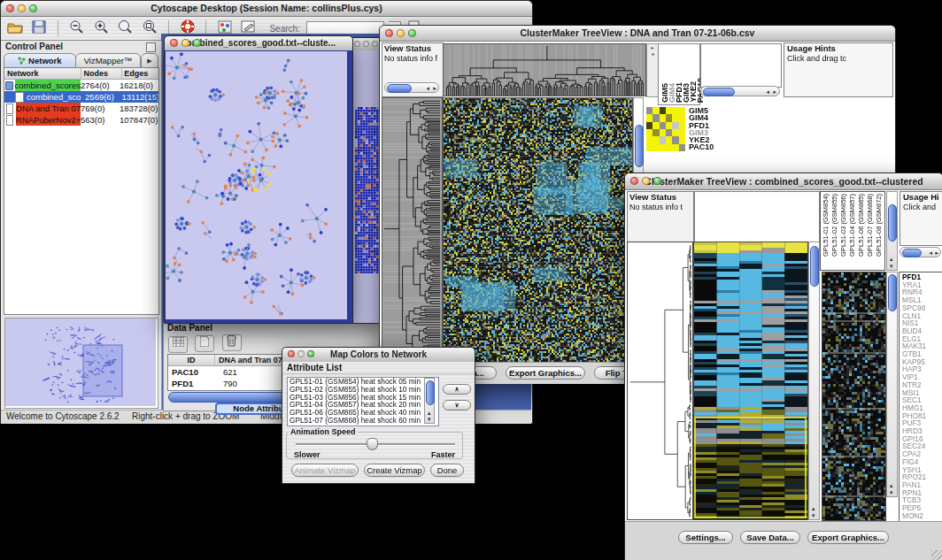  I want to click on secondary-heatmap-canvas, so click(853, 396).